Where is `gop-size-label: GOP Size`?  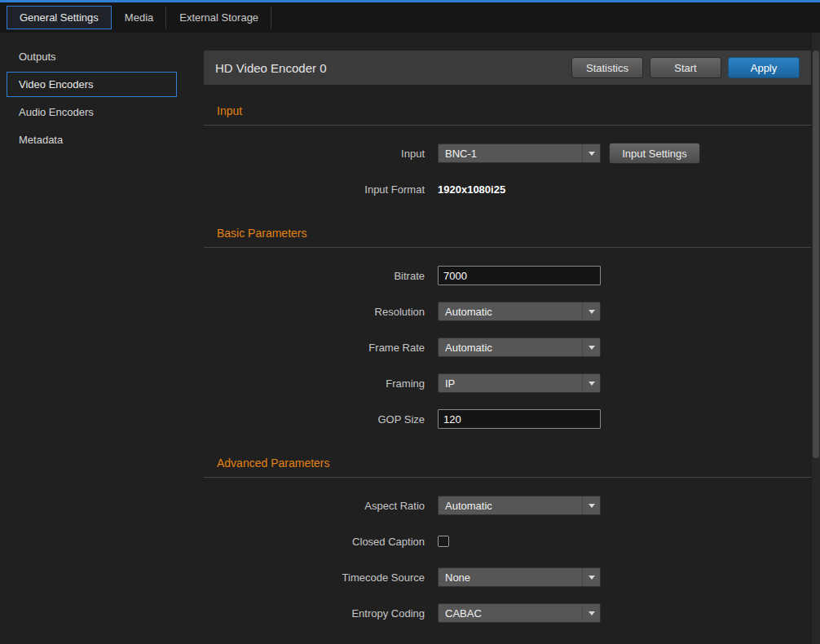
gop-size-label: GOP Size is located at coordinates (321, 419).